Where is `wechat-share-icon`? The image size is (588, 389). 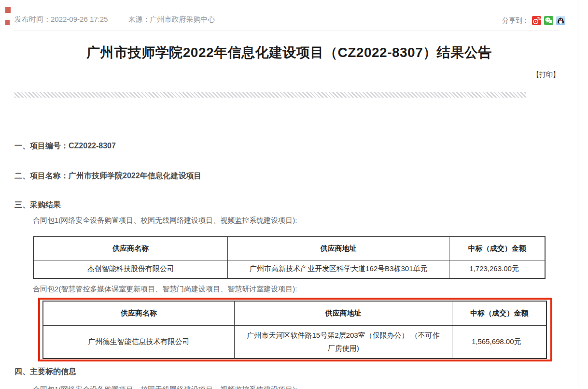
wechat-share-icon is located at coordinates (548, 20).